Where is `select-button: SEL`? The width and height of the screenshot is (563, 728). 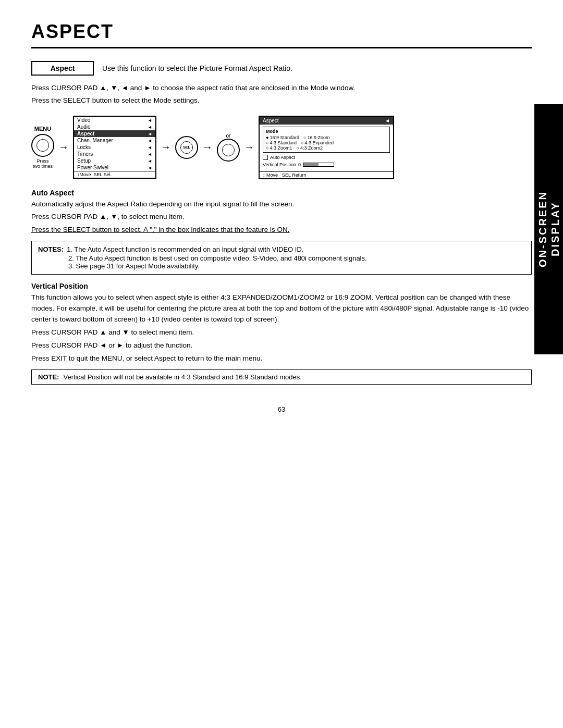 select-button: SEL is located at coordinates (187, 147).